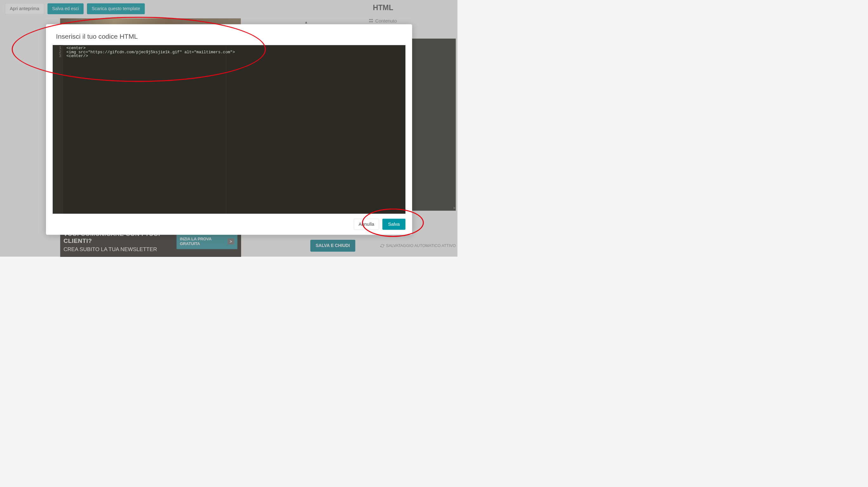 The image size is (868, 487). Describe the element at coordinates (226, 129) in the screenshot. I see `code-margin-line` at that location.